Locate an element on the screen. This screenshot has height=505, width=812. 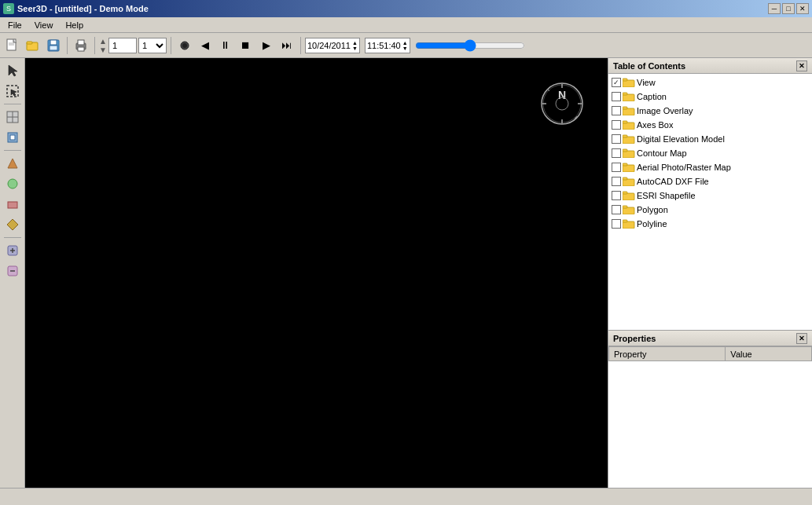
props-header: Properties ✕ is located at coordinates (711, 338).